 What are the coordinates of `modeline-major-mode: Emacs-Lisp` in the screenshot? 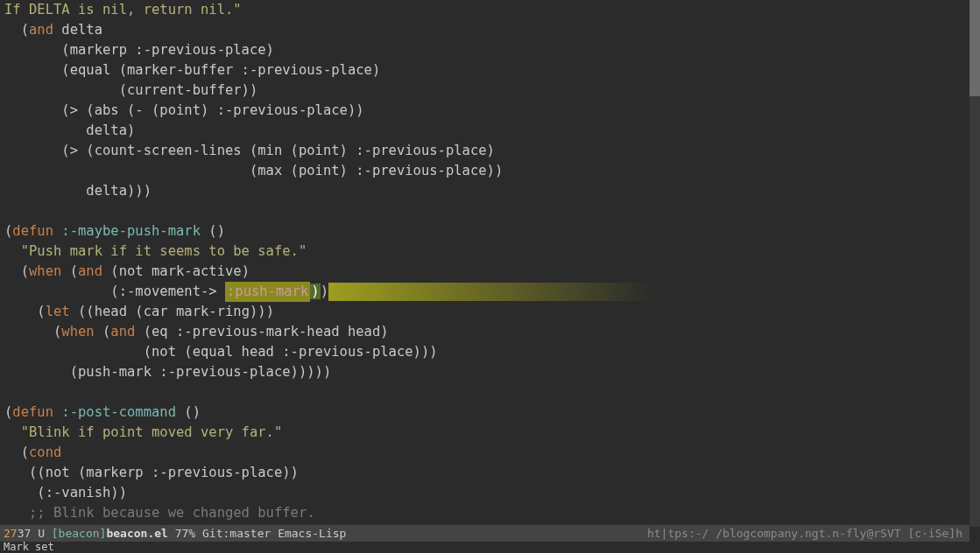 It's located at (312, 534).